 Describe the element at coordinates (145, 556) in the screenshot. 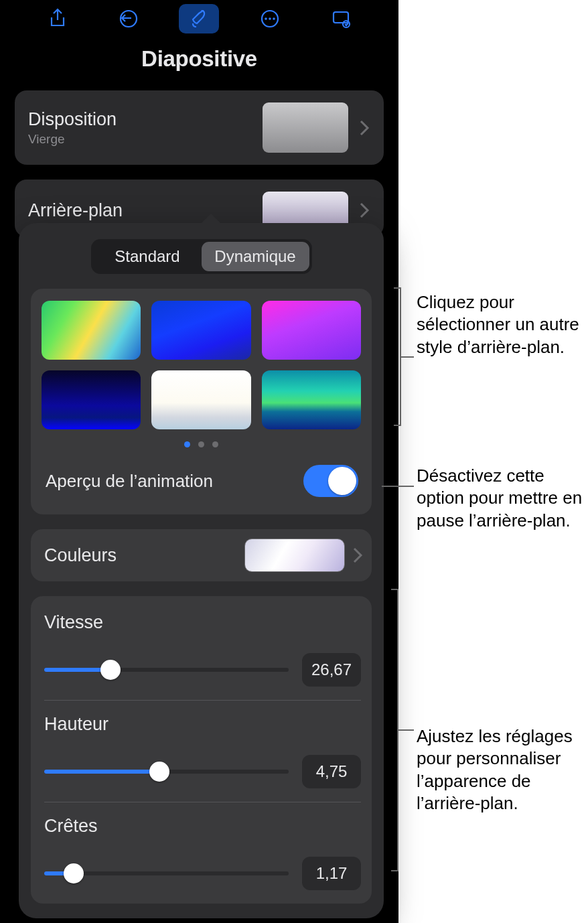

I see `colors-label: Couleurs` at that location.